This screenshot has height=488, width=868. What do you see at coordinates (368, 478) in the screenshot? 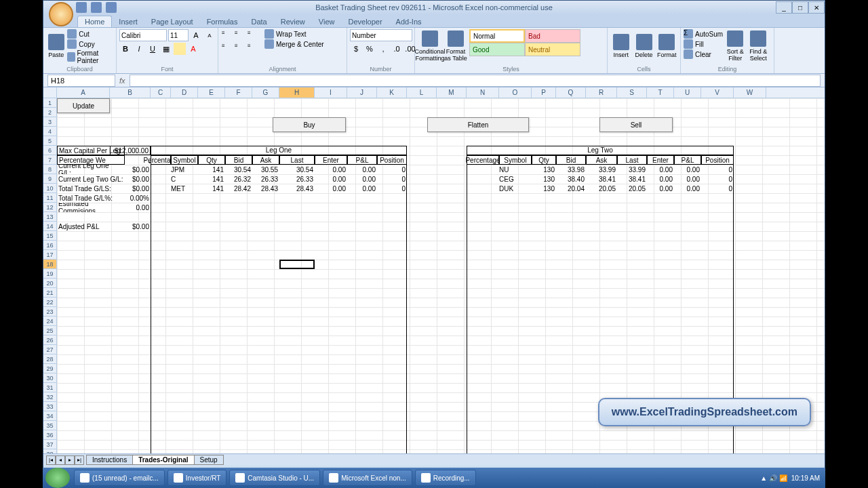
I see `taskbar-item: Microsoft Excel non...` at bounding box center [368, 478].